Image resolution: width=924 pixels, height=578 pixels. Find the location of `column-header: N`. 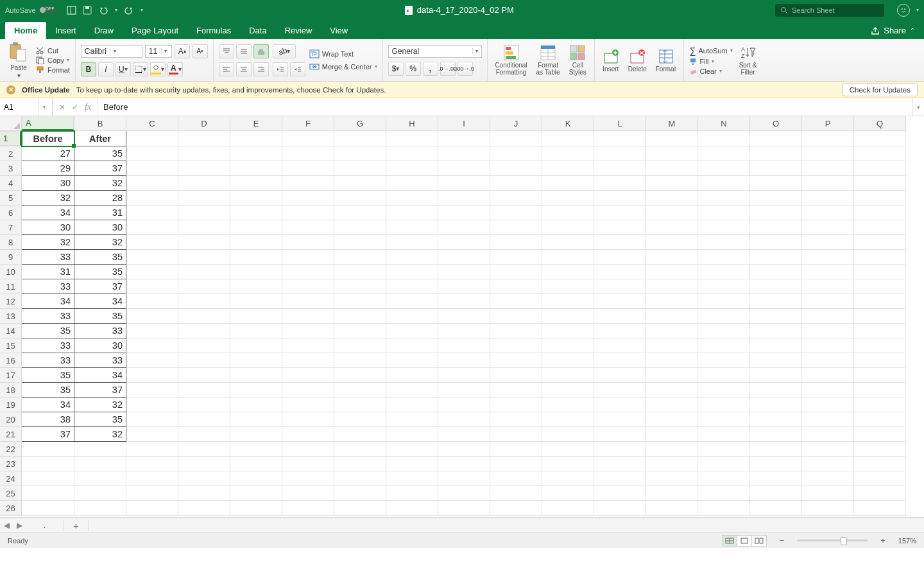

column-header: N is located at coordinates (724, 123).